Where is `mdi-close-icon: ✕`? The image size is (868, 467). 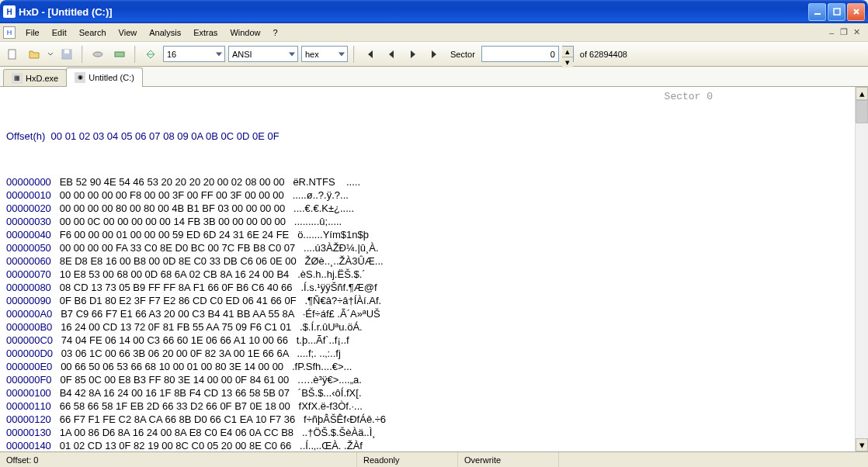
mdi-close-icon: ✕ is located at coordinates (856, 33).